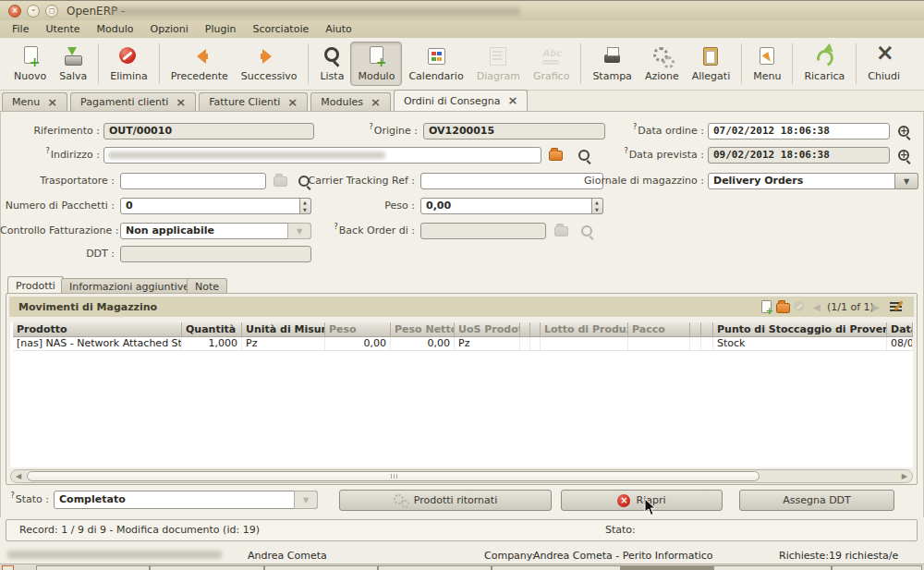 The width and height of the screenshot is (924, 570). I want to click on new-row-icon, so click(766, 307).